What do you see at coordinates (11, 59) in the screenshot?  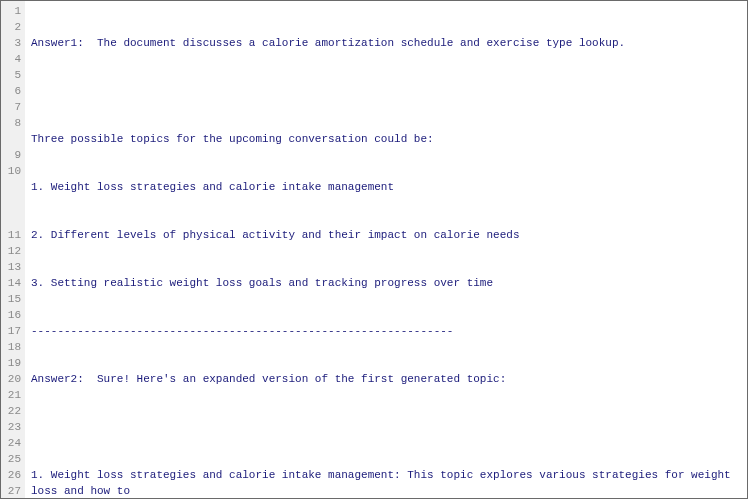 I see `line-number: 4` at bounding box center [11, 59].